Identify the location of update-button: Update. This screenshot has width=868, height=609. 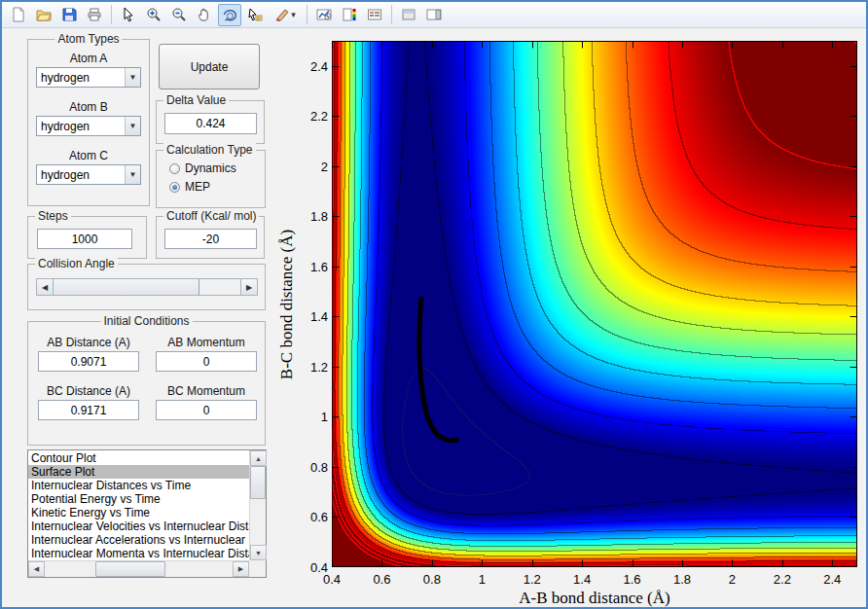
(209, 66).